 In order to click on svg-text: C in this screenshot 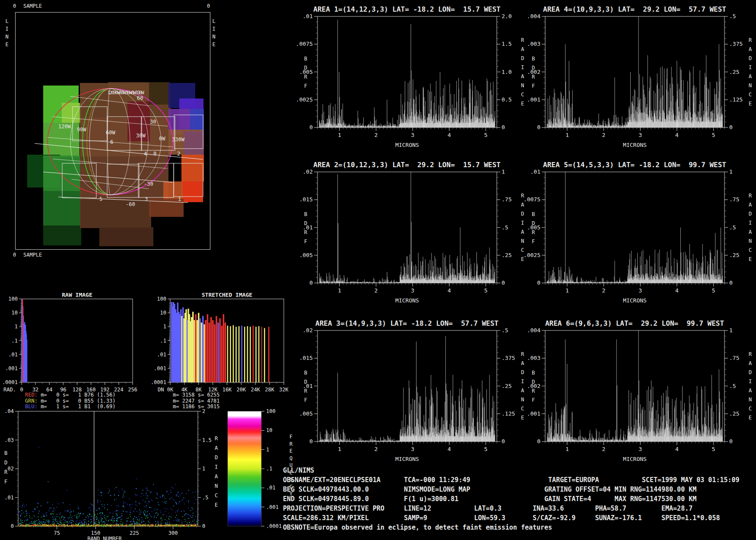, I will do `click(750, 250)`.